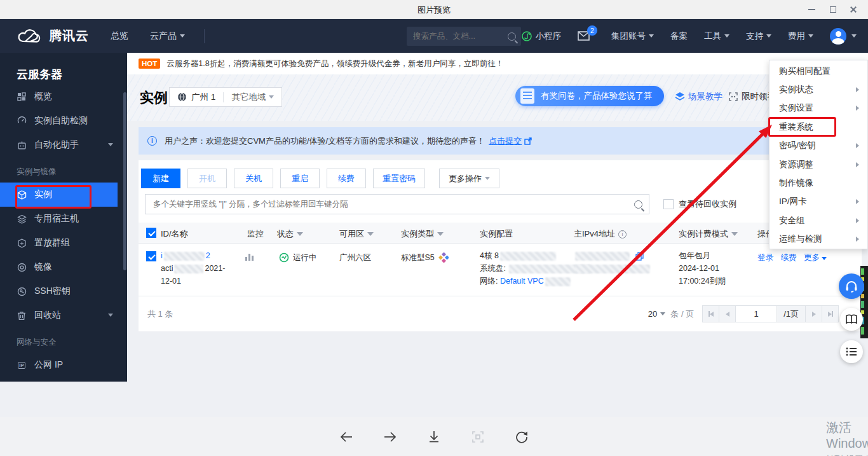  What do you see at coordinates (818, 220) in the screenshot?
I see `menu-item-security-group: 安全组` at bounding box center [818, 220].